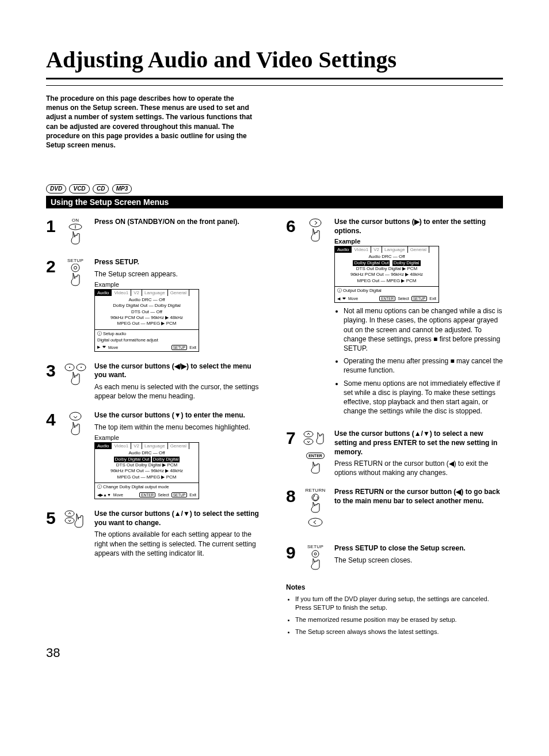  What do you see at coordinates (101, 189) in the screenshot?
I see `badge-cd: CD` at bounding box center [101, 189].